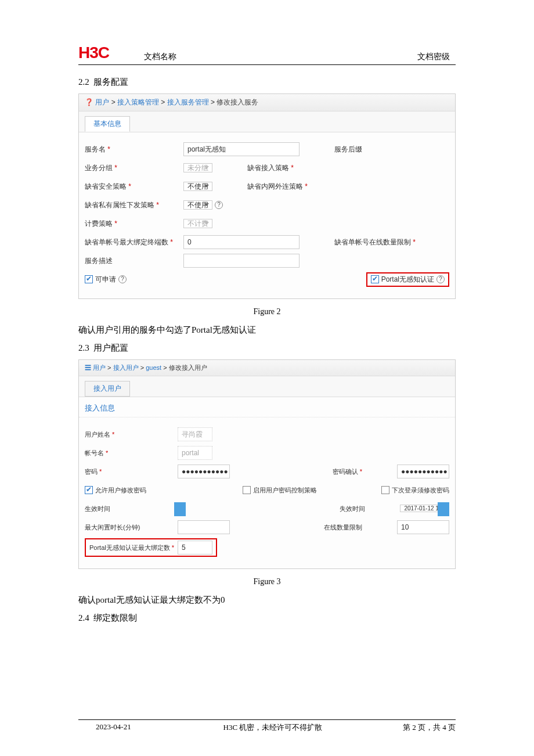  Describe the element at coordinates (267, 726) in the screenshot. I see `doc-footer: 2023-04-21 H3C 机密，未经许可不得扩散 第 2 页，共 4 页` at that location.